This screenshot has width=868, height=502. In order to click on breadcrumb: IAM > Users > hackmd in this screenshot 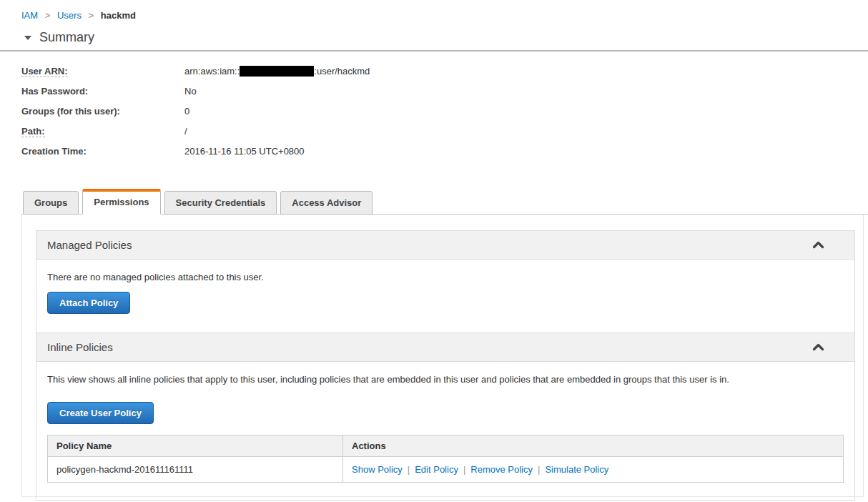, I will do `click(434, 10)`.